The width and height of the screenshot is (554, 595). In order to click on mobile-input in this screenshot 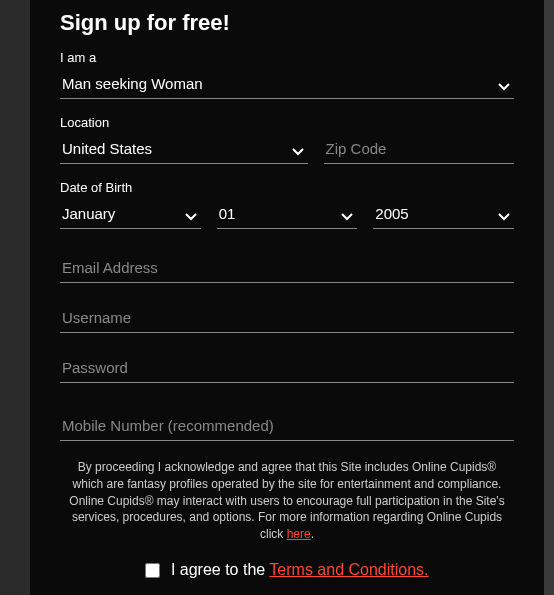, I will do `click(287, 427)`.